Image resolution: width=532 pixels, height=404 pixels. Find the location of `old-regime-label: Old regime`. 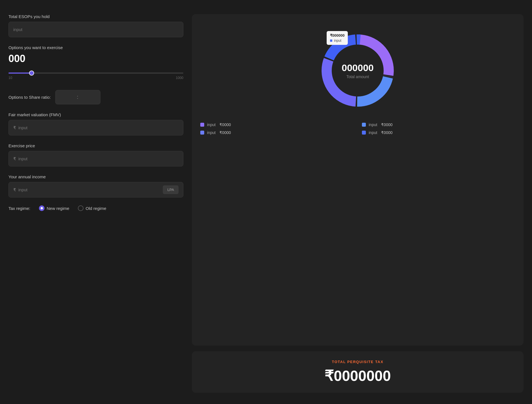

old-regime-label: Old regime is located at coordinates (96, 208).